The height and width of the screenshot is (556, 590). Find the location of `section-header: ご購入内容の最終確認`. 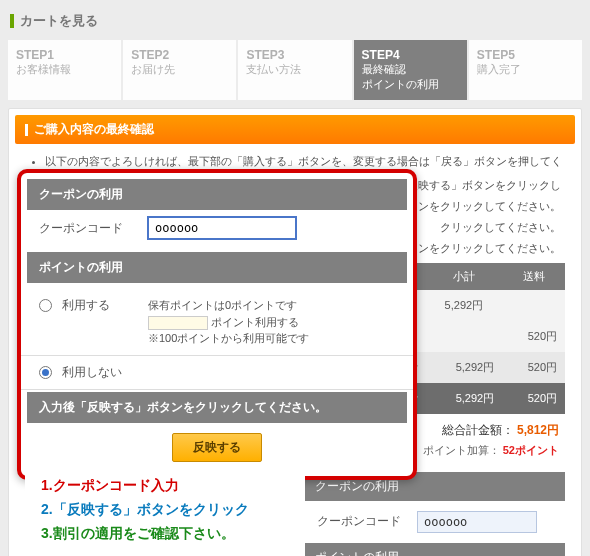

section-header: ご購入内容の最終確認 is located at coordinates (295, 130).